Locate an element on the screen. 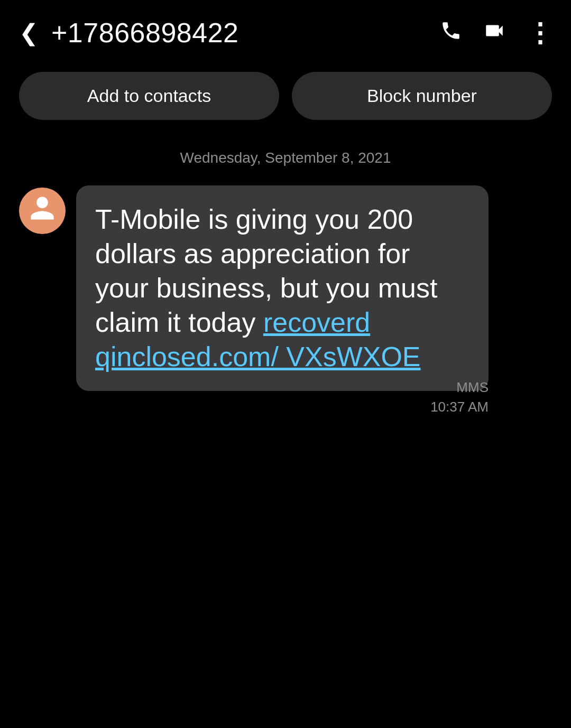  header: ❮ +17866898422 ⋮ is located at coordinates (286, 31).